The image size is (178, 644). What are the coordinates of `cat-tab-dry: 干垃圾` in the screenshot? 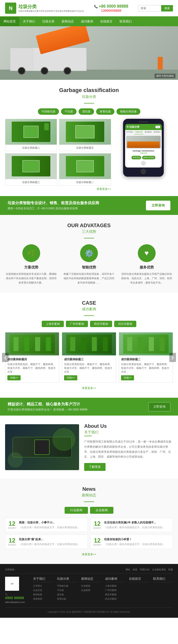 It's located at (69, 112).